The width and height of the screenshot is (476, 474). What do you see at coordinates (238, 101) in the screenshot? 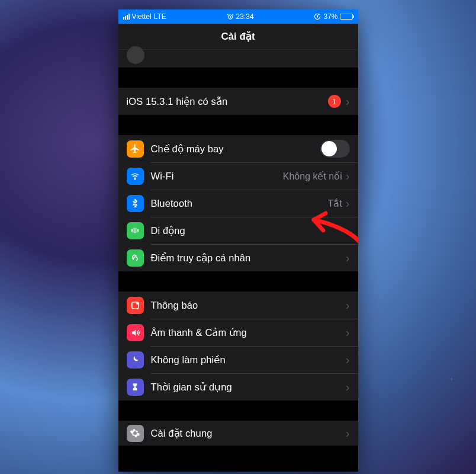
I see `update-group: iOS 15.3.1 hiện có sẵn 1 ›` at bounding box center [238, 101].